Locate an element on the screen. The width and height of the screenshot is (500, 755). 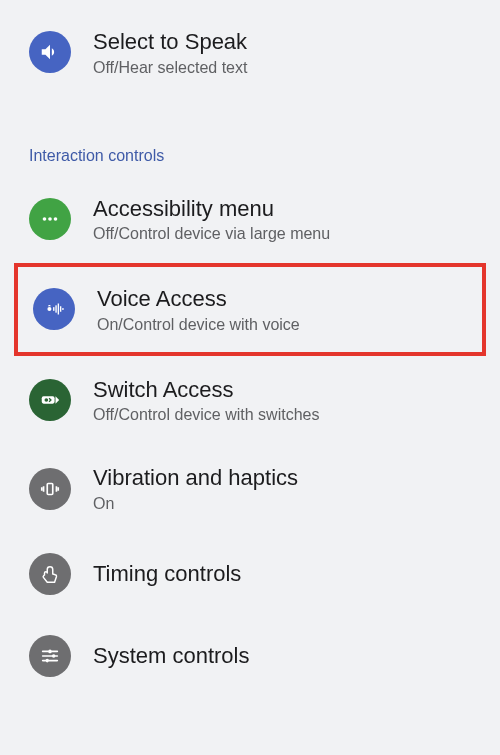
voice-icon is located at coordinates (54, 309).